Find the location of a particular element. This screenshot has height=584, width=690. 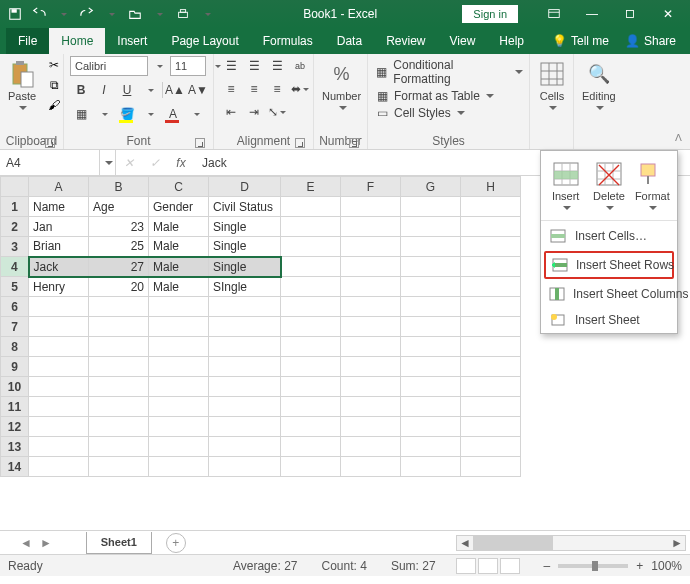

share-button: 👤 Share is located at coordinates (650, 41).